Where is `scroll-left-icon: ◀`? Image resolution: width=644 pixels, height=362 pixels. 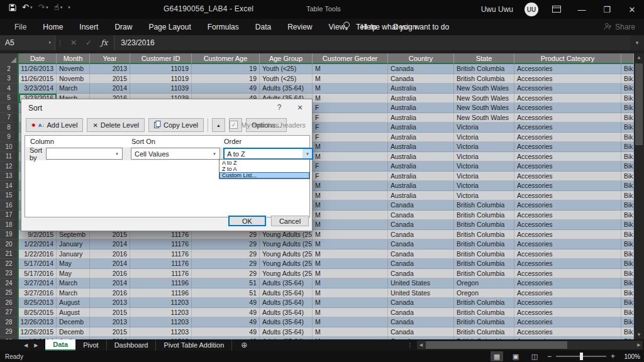
scroll-left-icon: ◀ is located at coordinates (421, 345).